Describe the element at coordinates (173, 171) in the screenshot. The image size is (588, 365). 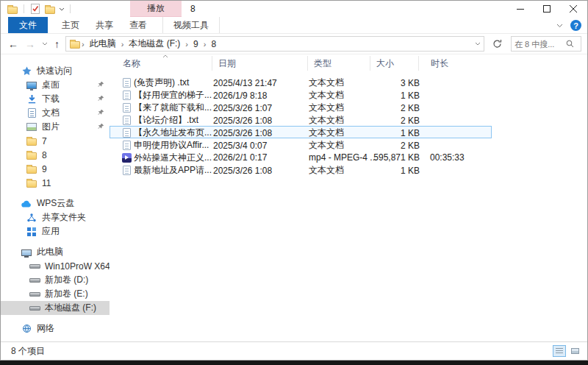
I see `file-name: 最新地址及APP请...` at that location.